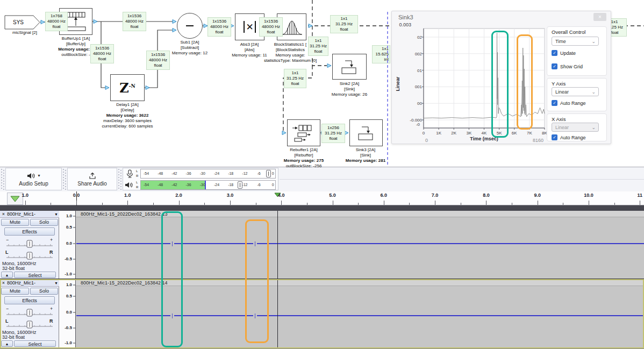 Image resolution: width=644 pixels, height=349 pixels. Describe the element at coordinates (30, 283) in the screenshot. I see `track2-title-bar: × 800Hz_Mic1- ▼` at that location.